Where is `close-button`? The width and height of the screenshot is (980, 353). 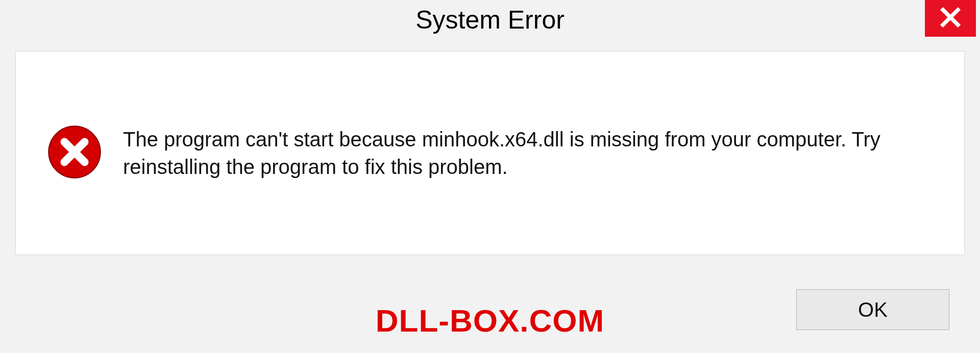
close-button is located at coordinates (950, 18).